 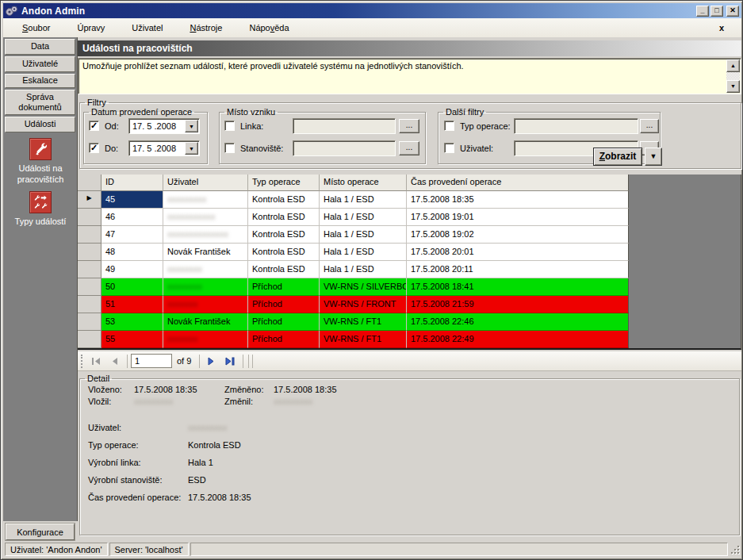 What do you see at coordinates (717, 11) in the screenshot?
I see `maximize-icon: □` at bounding box center [717, 11].